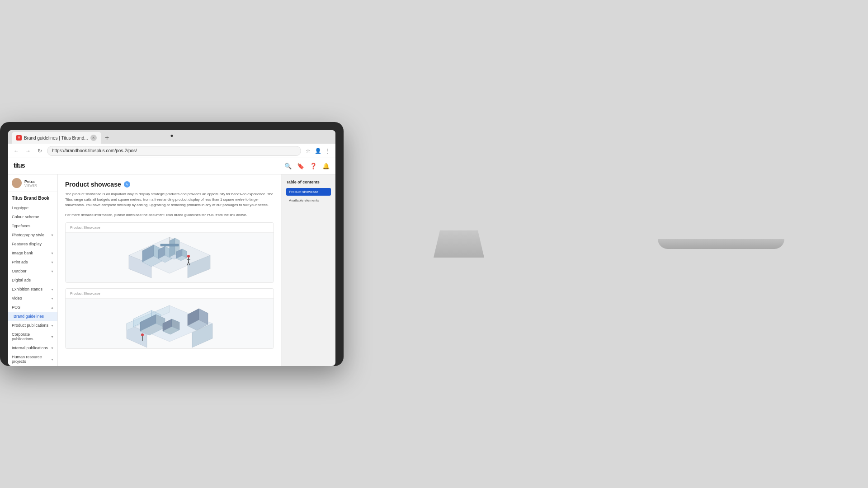 Image resolution: width=868 pixels, height=488 pixels. What do you see at coordinates (318, 151) in the screenshot?
I see `profile-icon: 👤` at bounding box center [318, 151].